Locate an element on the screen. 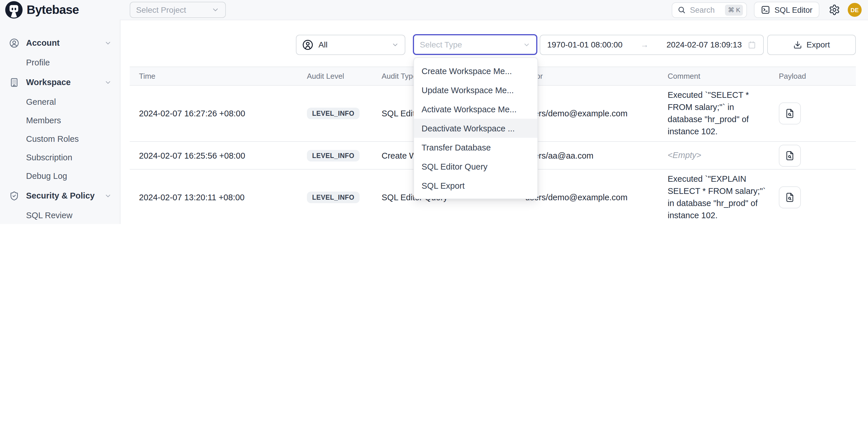 This screenshot has height=448, width=868. calendar-icon is located at coordinates (752, 44).